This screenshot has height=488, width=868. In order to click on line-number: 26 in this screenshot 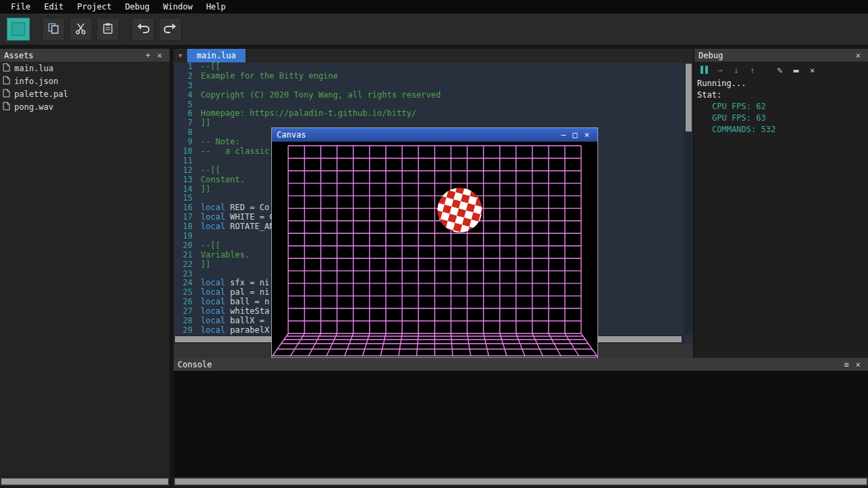, I will do `click(183, 302)`.